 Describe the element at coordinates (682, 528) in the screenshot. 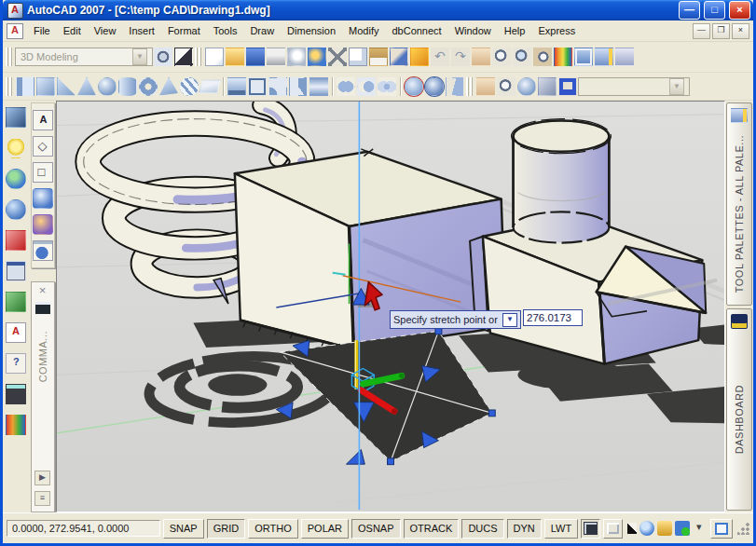

I see `trusted-dwg-icon` at that location.